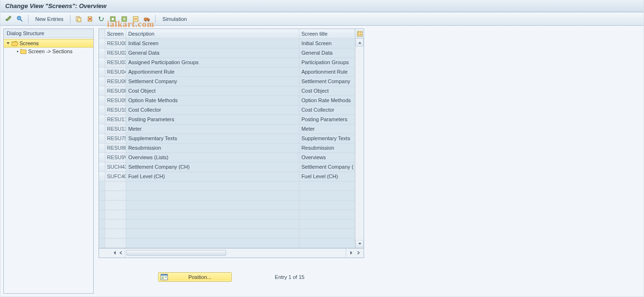 The image size is (644, 297). Describe the element at coordinates (360, 144) in the screenshot. I see `scroll-track` at that location.